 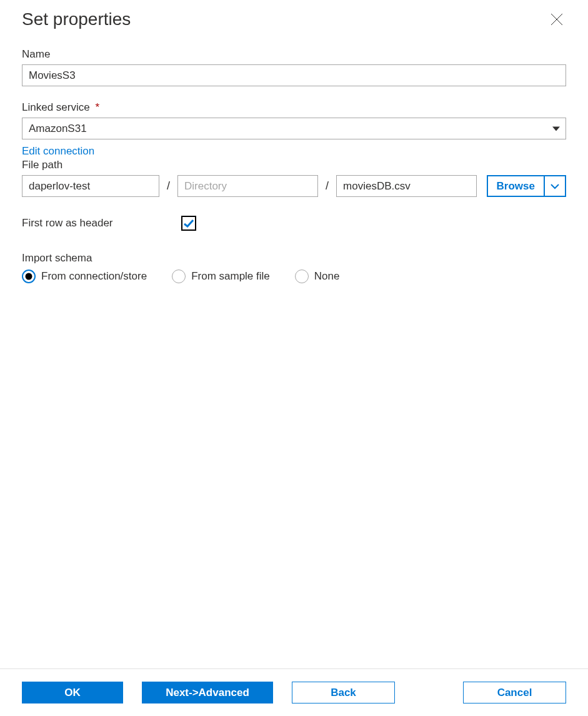 I want to click on linked-service-select, so click(x=294, y=129).